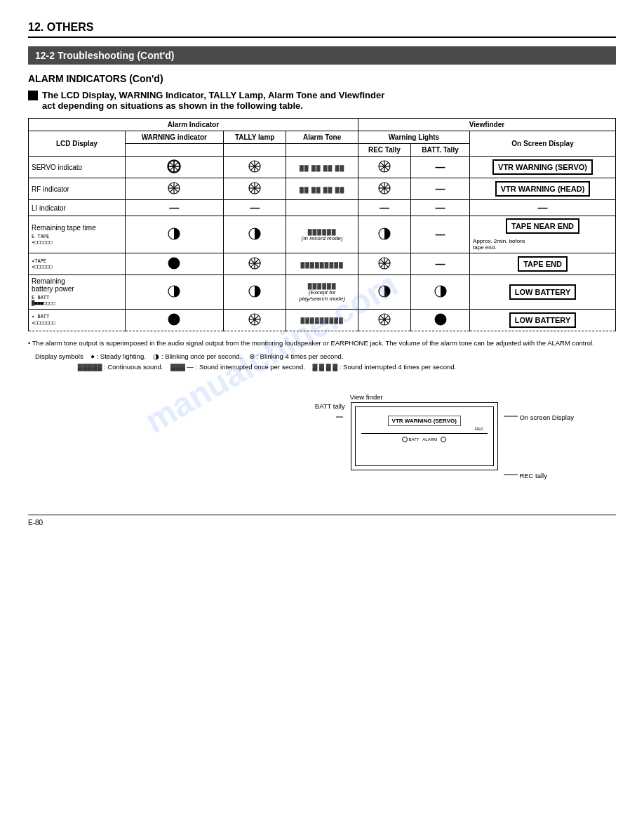 This screenshot has height=834, width=644. What do you see at coordinates (174, 291) in the screenshot?
I see `half-circle-batt-warn-icon` at bounding box center [174, 291].